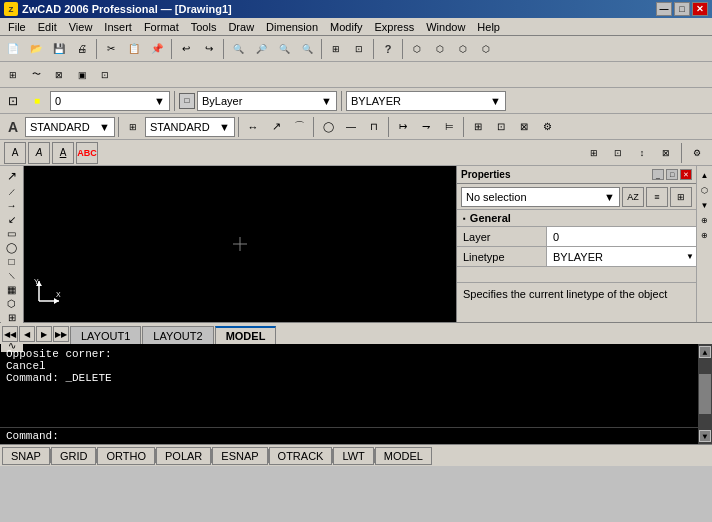 This screenshot has height=522, width=712. What do you see at coordinates (48, 26) in the screenshot?
I see `menu-edit: Edit` at bounding box center [48, 26].